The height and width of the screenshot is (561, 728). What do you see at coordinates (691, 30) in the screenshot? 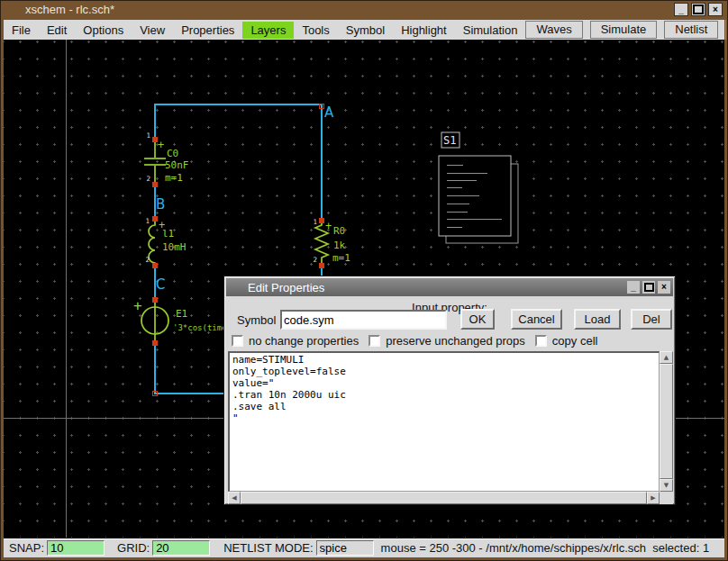
I see `netlist-button: Netlist` at bounding box center [691, 30].